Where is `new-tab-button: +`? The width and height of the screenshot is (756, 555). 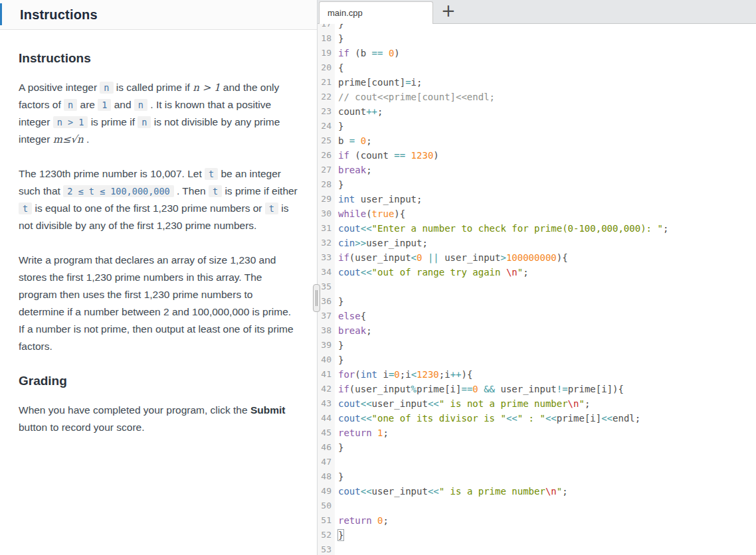
new-tab-button: + is located at coordinates (448, 12).